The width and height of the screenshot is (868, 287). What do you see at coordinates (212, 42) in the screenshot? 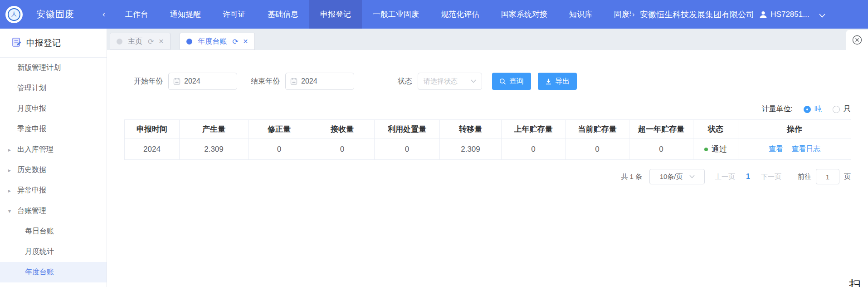
I see `tab-label: 年度台账` at bounding box center [212, 42].